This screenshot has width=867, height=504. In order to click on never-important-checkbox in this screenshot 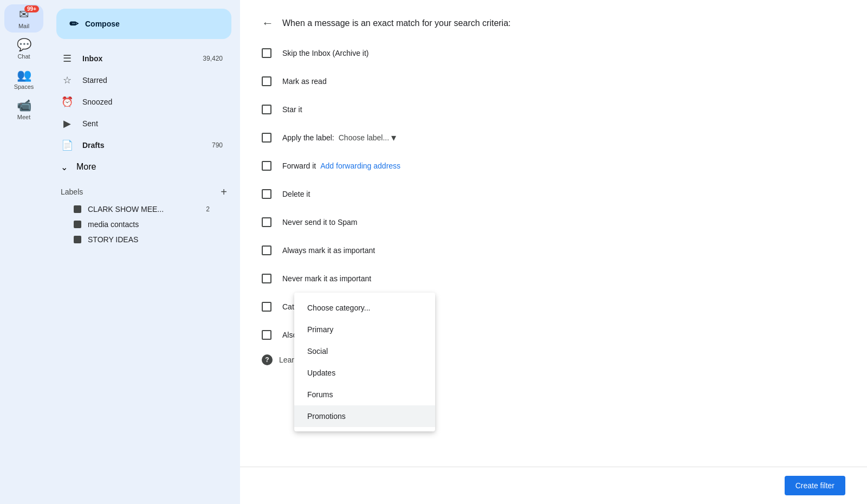, I will do `click(267, 279)`.